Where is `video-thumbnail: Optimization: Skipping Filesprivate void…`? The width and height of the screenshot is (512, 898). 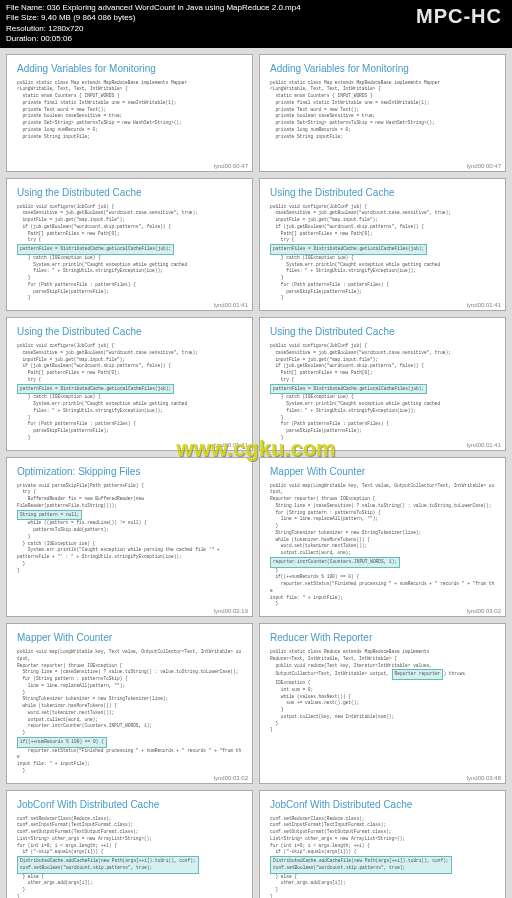 video-thumbnail: Optimization: Skipping Filesprivate void… is located at coordinates (130, 538).